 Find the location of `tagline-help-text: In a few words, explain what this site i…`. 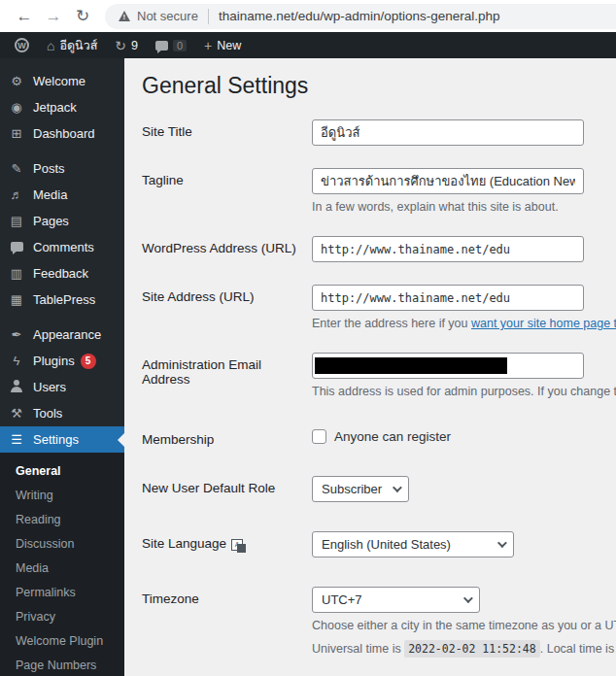

tagline-help-text: In a few words, explain what this site i… is located at coordinates (464, 207).